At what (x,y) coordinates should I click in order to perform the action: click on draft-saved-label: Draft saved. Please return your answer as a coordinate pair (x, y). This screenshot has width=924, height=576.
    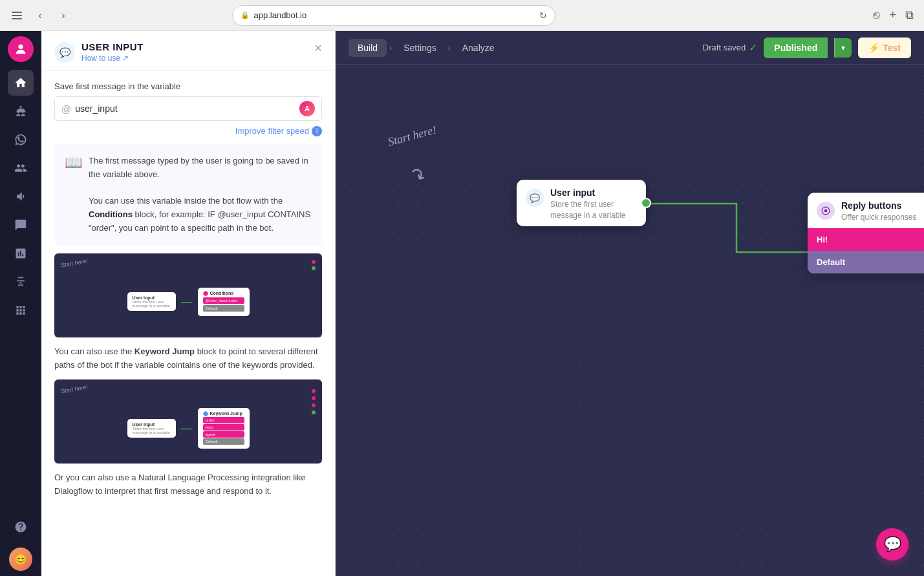
    Looking at the image, I should click on (724, 48).